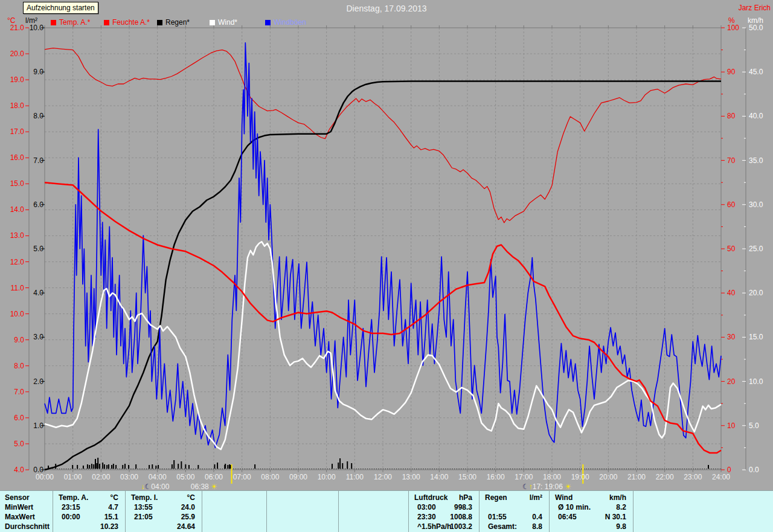  Describe the element at coordinates (458, 498) in the screenshot. I see `col-header-unit: hPa` at that location.